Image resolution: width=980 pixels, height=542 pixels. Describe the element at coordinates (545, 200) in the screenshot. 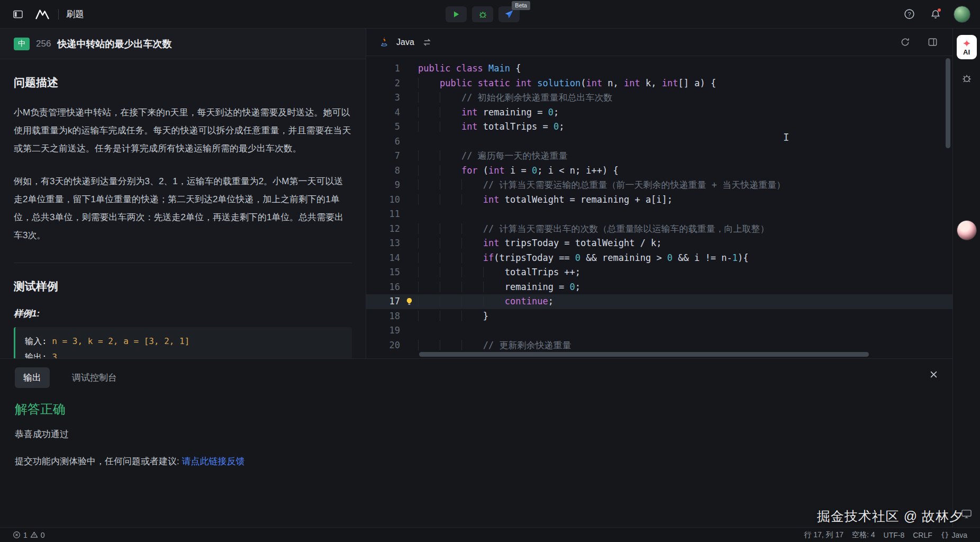

I see `code-text: int totalWeight = remaining + a[i];` at that location.